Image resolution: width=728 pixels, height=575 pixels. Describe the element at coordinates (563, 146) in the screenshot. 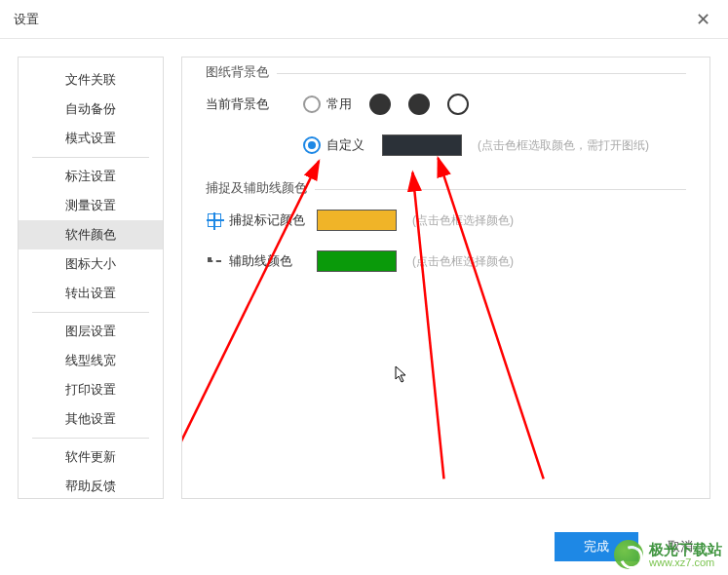

I see `custom-color-hint: (点击色框选取颜色，需打开图纸)` at that location.